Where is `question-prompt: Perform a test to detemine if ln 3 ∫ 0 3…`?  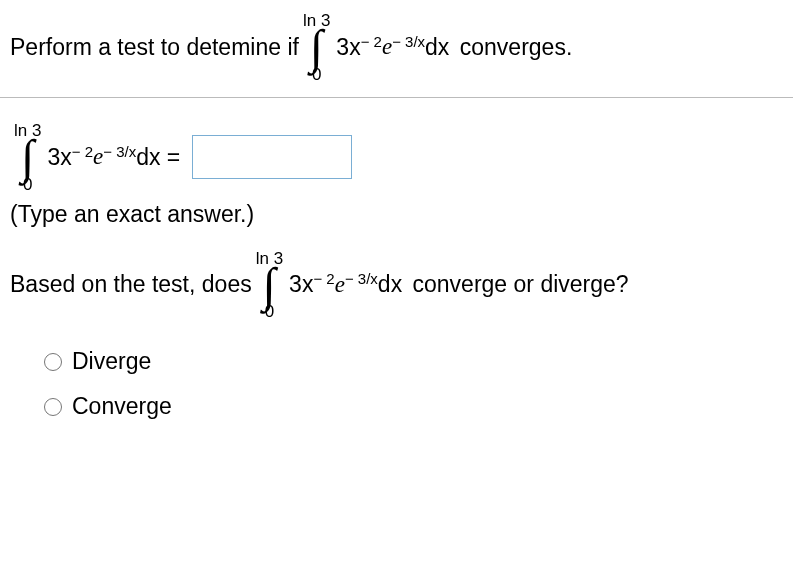
question-prompt: Perform a test to detemine if ln 3 ∫ 0 3… is located at coordinates (396, 48).